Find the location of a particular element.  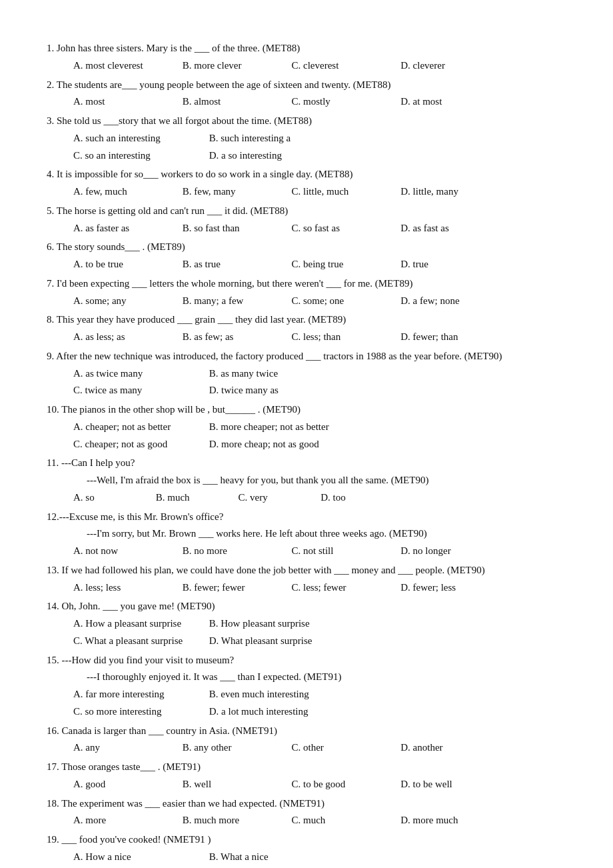

q7-optC: C. some; one is located at coordinates (345, 301).